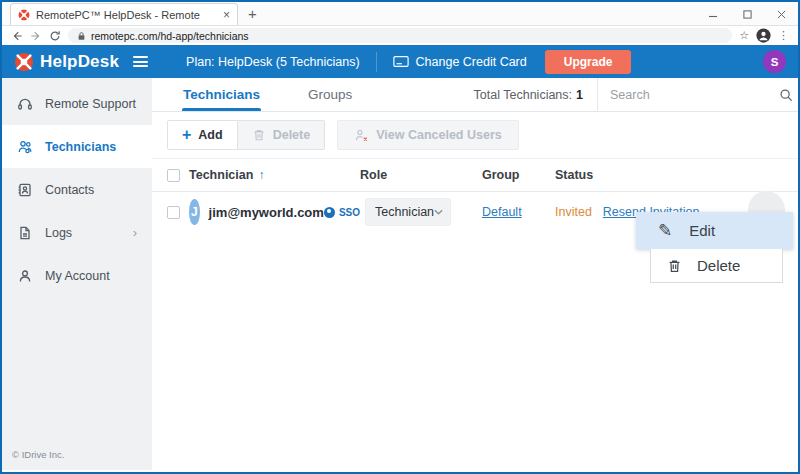  Describe the element at coordinates (202, 135) in the screenshot. I see `add-button: + Add` at that location.